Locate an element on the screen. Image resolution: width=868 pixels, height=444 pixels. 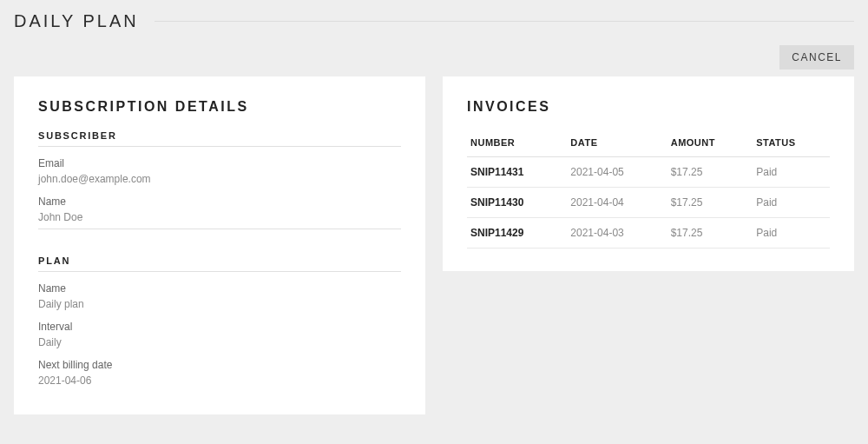
page-header: DAILY PLAN is located at coordinates (434, 16).